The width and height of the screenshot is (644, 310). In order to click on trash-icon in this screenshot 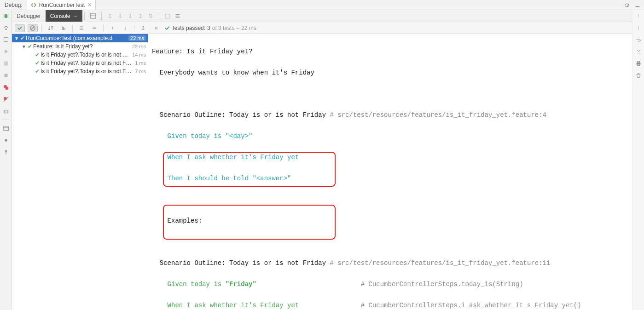, I will do `click(638, 75)`.